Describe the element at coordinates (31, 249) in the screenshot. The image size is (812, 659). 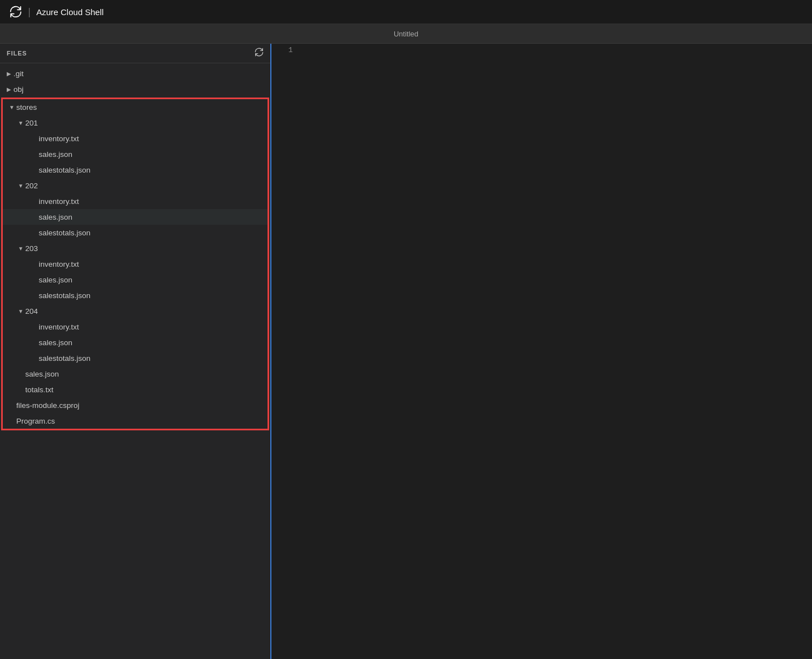
I see `label-203: 203` at that location.